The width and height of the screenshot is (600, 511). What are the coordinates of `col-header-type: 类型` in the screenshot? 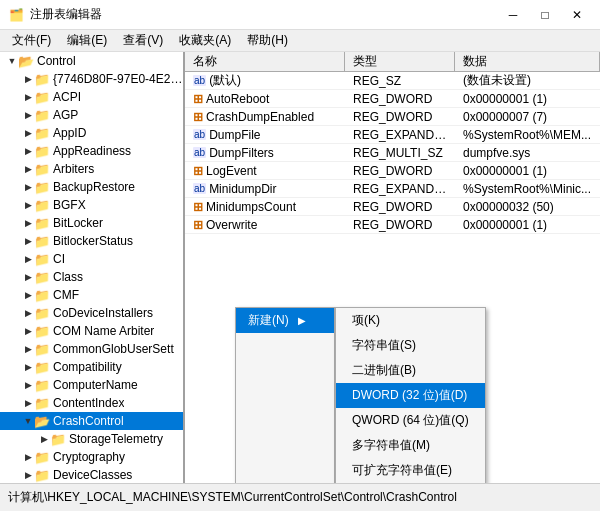 It's located at (400, 62).